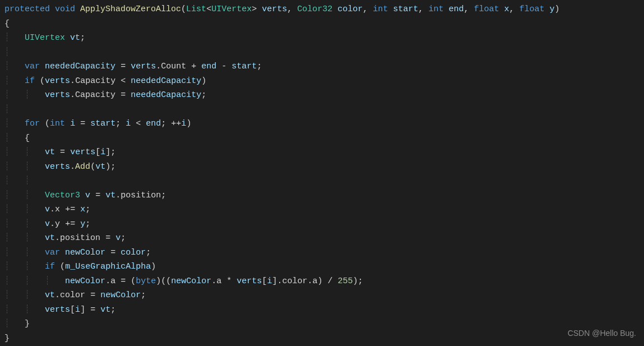  What do you see at coordinates (456, 9) in the screenshot?
I see `param-end: end` at bounding box center [456, 9].